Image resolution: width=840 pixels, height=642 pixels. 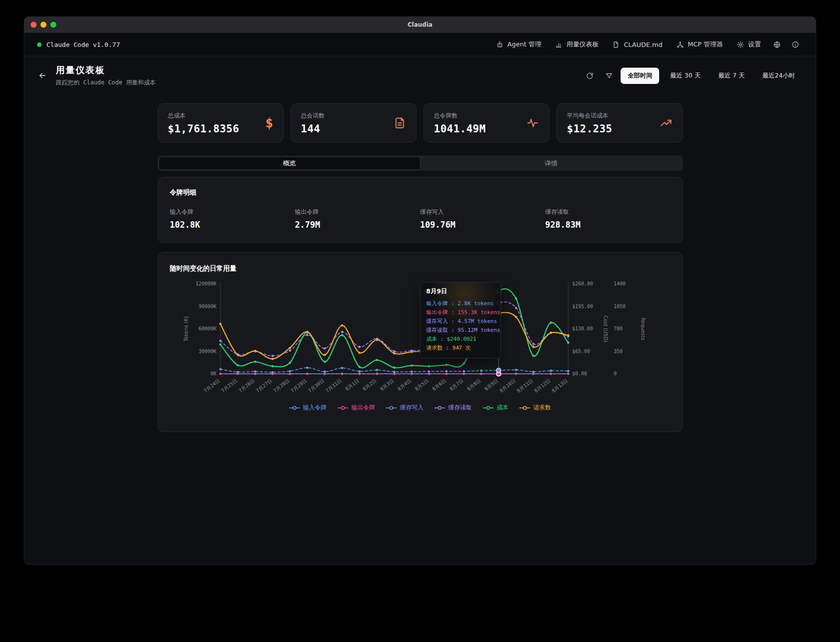 I want to click on nav-mcp-manager: MCP 管理器, so click(x=700, y=44).